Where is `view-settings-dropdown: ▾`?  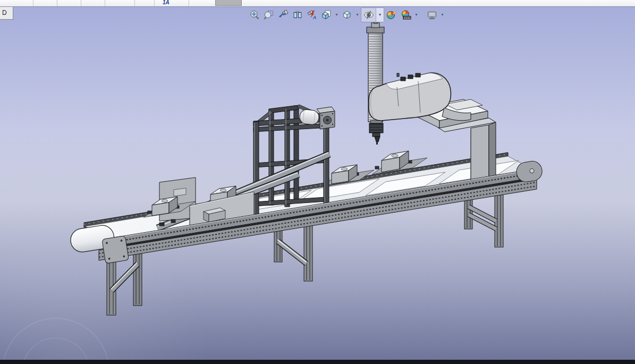 view-settings-dropdown: ▾ is located at coordinates (442, 15).